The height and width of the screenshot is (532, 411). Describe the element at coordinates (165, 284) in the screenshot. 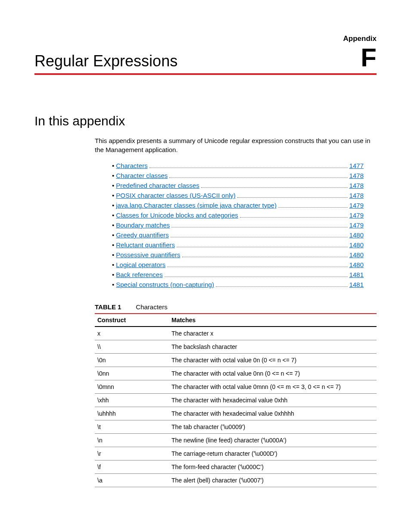

I see `toc-link: Special constructs (non-capturing)` at that location.